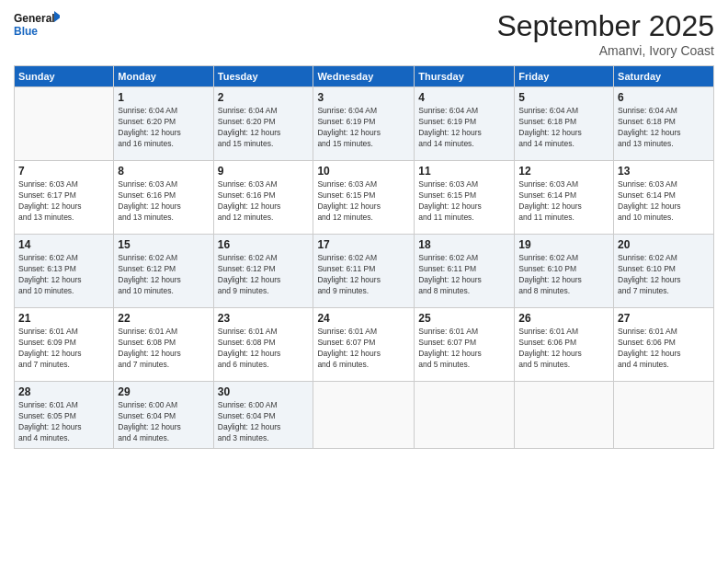 This screenshot has height=563, width=728. Describe the element at coordinates (664, 198) in the screenshot. I see `table-row: 13Sunrise: 6:03 AMSunset: 6:14 PMDayligh…` at that location.